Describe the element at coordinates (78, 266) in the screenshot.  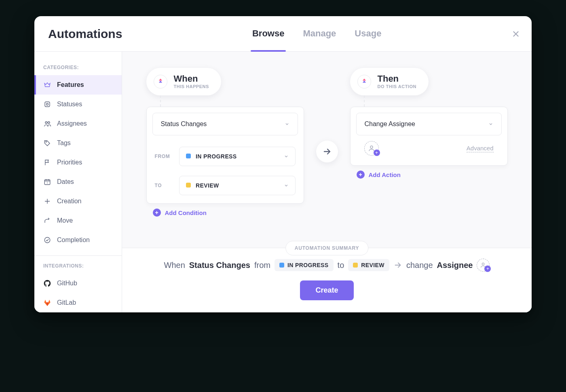
I see `sidebar-integrations-title: INTEGRATIONS:` at that location.